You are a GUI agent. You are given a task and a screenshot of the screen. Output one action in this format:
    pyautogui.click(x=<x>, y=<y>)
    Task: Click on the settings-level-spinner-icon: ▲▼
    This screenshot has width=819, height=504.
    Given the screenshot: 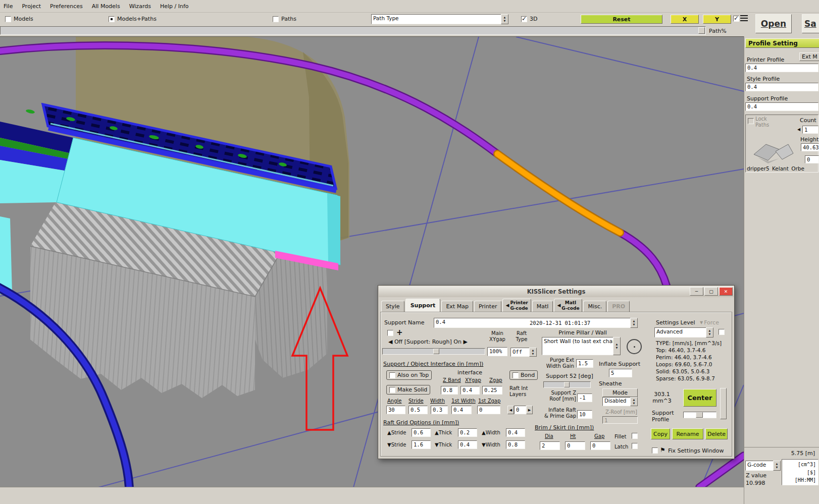 What is the action you would take?
    pyautogui.click(x=710, y=332)
    